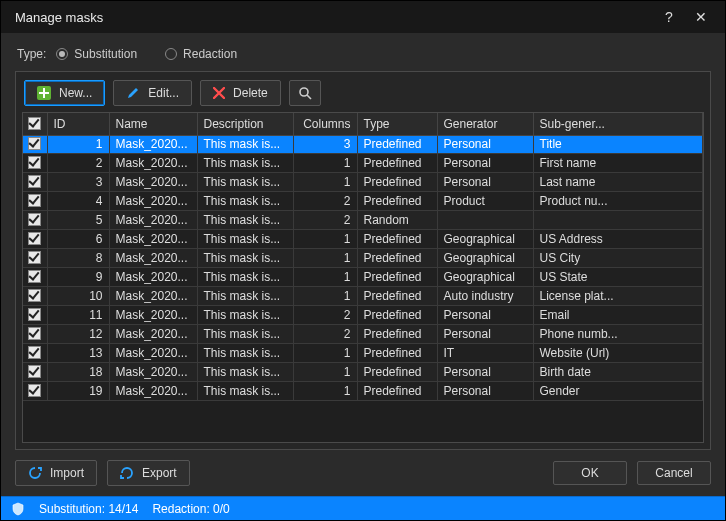  What do you see at coordinates (153, 124) in the screenshot?
I see `header-name: Name` at bounding box center [153, 124].